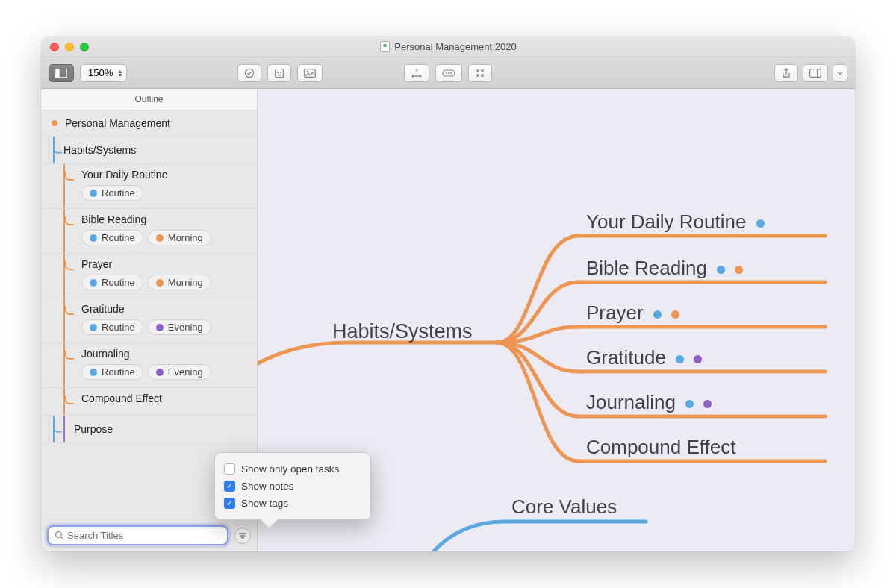 This screenshot has width=896, height=588. What do you see at coordinates (449, 73) in the screenshot?
I see `more-button` at bounding box center [449, 73].